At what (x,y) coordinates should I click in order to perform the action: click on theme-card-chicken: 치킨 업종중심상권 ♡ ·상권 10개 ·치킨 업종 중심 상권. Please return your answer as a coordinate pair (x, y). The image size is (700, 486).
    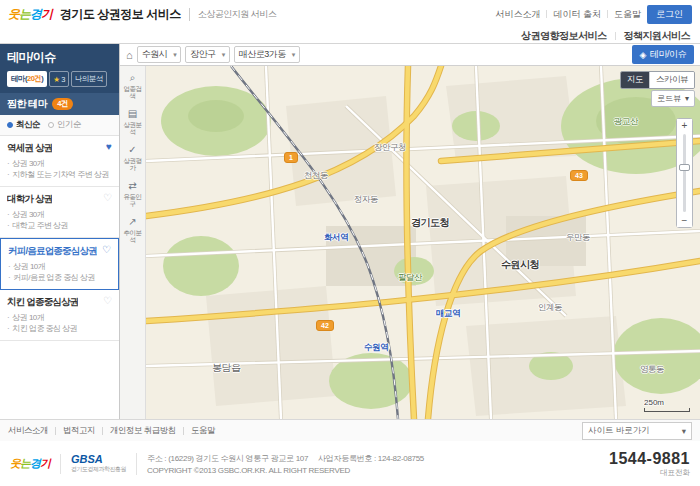
    Looking at the image, I should click on (60, 316).